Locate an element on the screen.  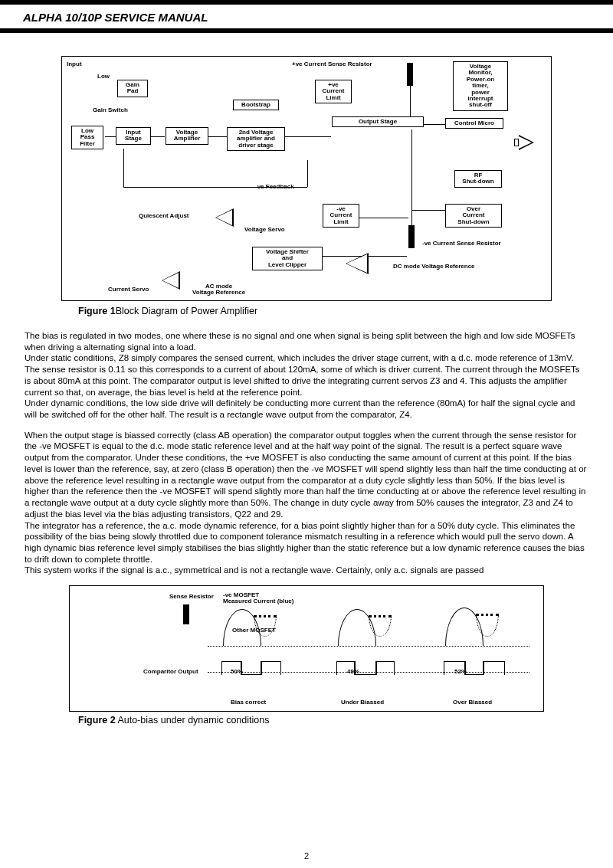
block-gain-pad: GainPad is located at coordinates (133, 89).